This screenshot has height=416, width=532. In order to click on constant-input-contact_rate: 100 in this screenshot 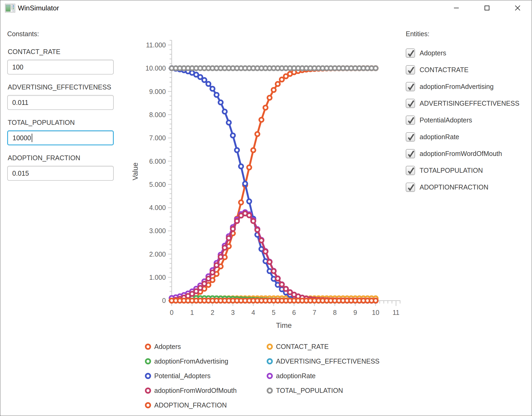, I will do `click(60, 67)`.